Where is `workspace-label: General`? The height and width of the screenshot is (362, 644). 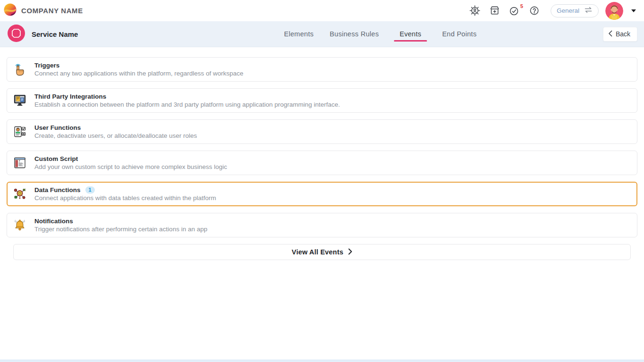 workspace-label: General is located at coordinates (568, 10).